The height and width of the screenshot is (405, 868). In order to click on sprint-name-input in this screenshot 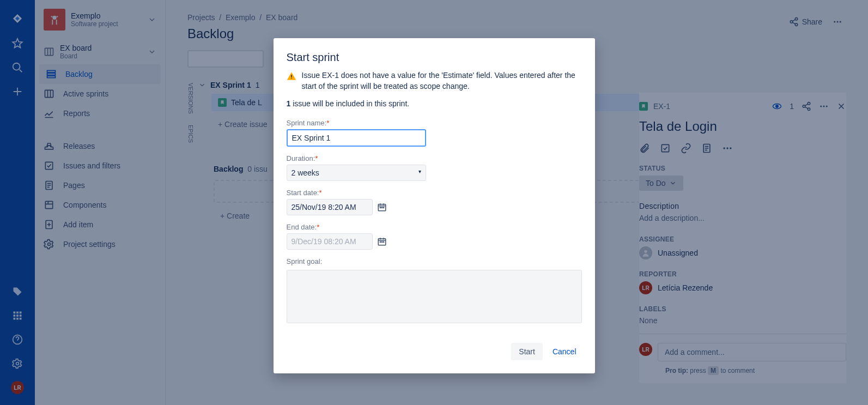, I will do `click(356, 138)`.